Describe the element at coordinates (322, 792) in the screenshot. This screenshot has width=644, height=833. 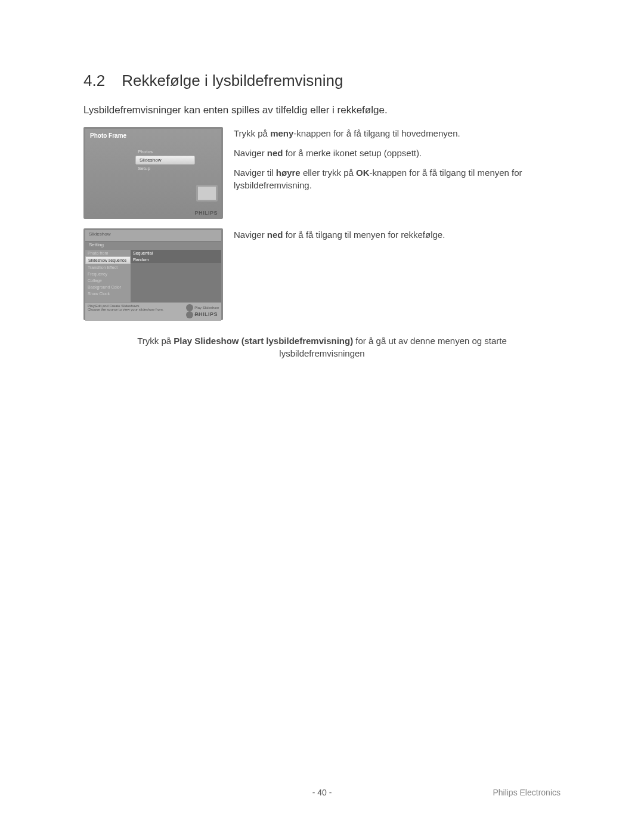
I see `page-number: - 40 -` at that location.